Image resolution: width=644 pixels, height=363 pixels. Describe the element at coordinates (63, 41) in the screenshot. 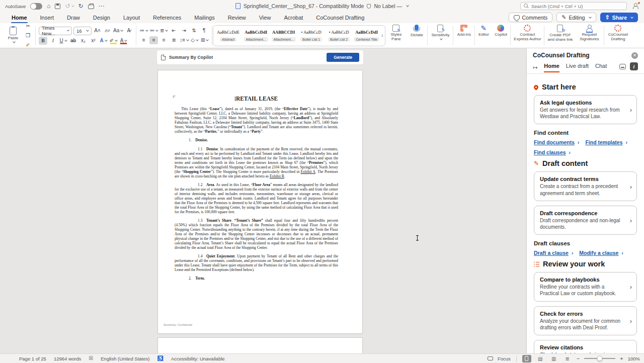

I see `underline-button: U` at that location.